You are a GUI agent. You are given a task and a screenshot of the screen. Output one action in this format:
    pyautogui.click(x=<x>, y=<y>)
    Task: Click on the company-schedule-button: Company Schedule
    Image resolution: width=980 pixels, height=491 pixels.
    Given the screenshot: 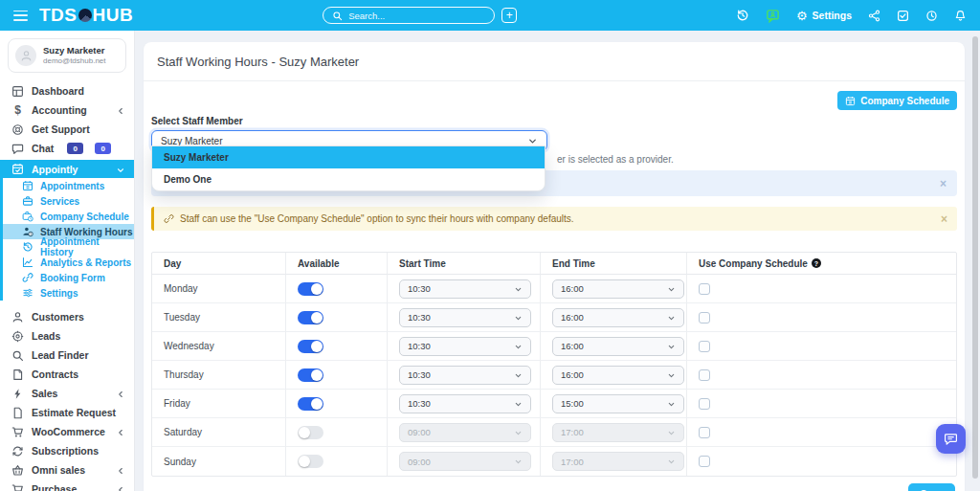 What is the action you would take?
    pyautogui.click(x=898, y=100)
    